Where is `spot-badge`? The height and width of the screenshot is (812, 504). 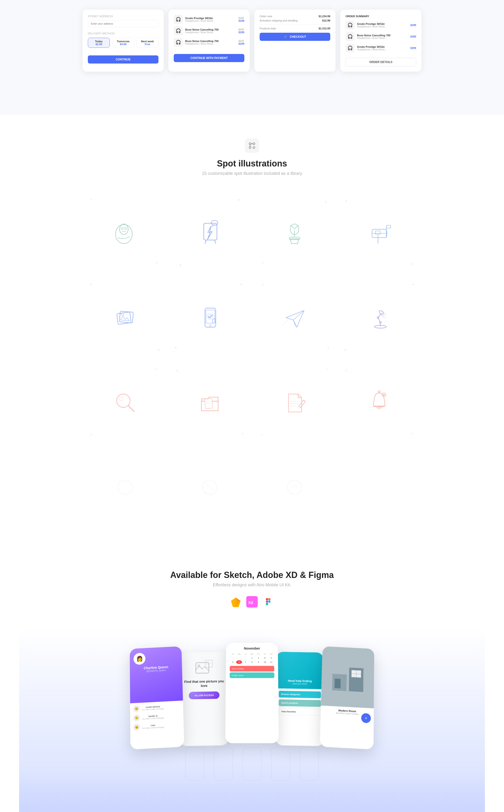 spot-badge is located at coordinates (252, 145).